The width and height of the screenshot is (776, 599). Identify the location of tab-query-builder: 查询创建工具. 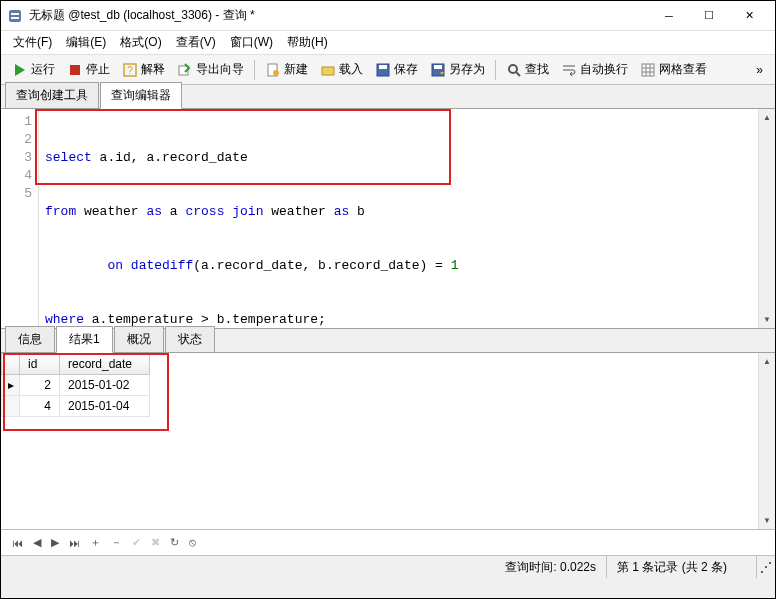
(52, 95).